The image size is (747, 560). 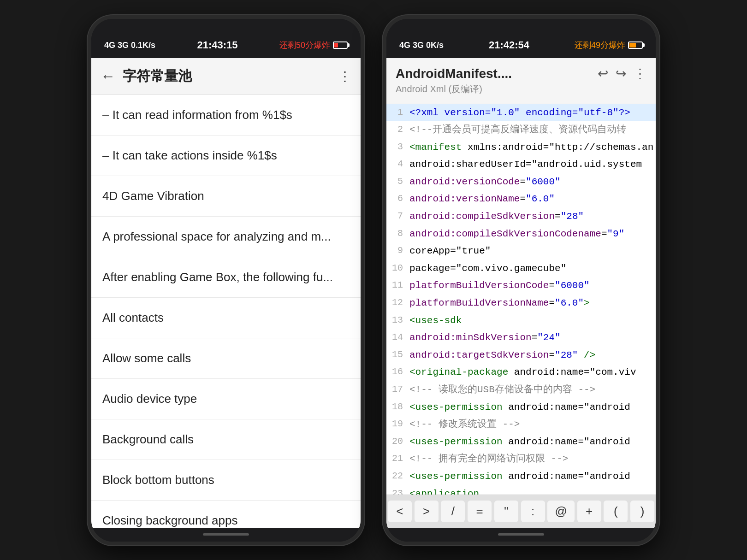 What do you see at coordinates (521, 251) in the screenshot?
I see `xml-line: 9 coreApp="true"` at bounding box center [521, 251].